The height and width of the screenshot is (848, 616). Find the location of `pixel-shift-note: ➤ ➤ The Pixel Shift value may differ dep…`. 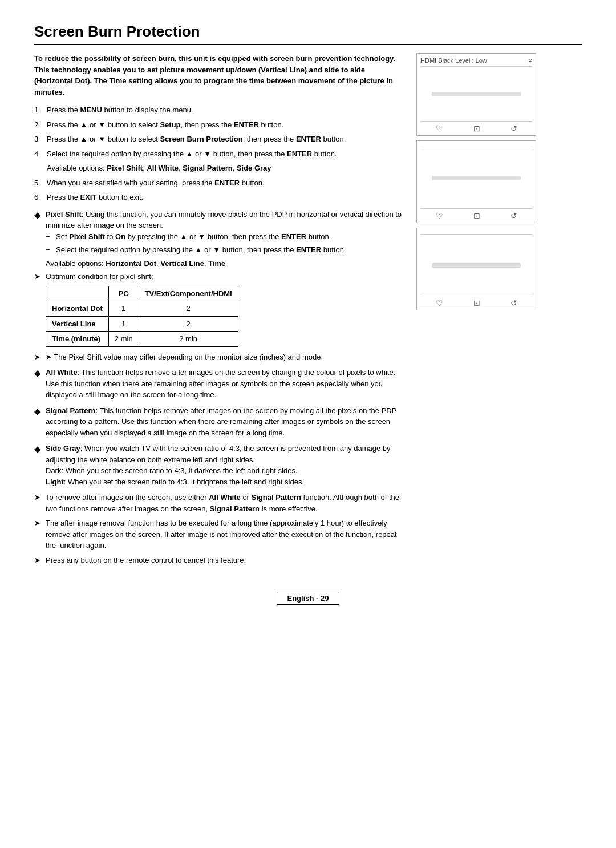

pixel-shift-note: ➤ ➤ The Pixel Shift value may differ dep… is located at coordinates (220, 357).